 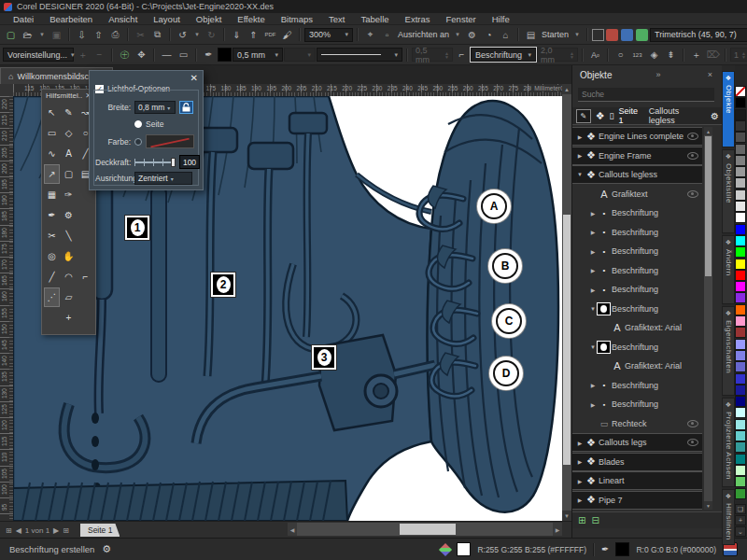 What do you see at coordinates (503, 54) in the screenshot?
I see `callout-style-combo: Beschriftung▾` at bounding box center [503, 54].